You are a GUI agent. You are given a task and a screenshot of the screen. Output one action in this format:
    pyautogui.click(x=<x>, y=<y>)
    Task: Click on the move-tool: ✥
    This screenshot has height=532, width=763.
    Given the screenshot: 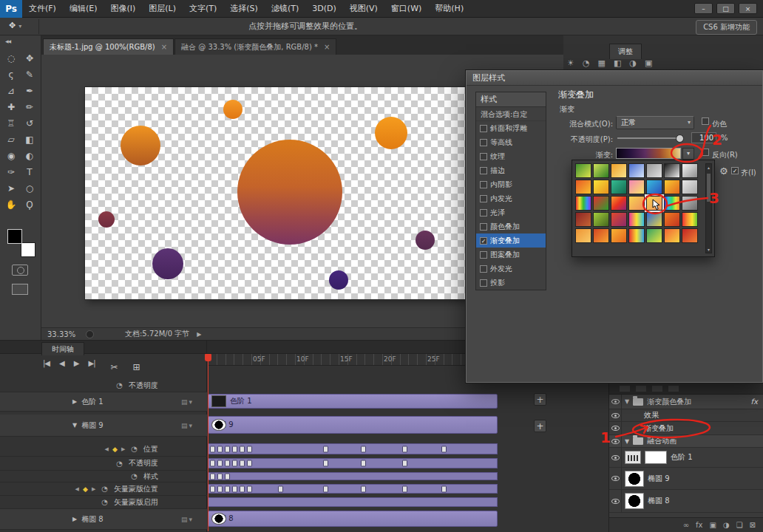 What is the action you would take?
    pyautogui.click(x=30, y=58)
    